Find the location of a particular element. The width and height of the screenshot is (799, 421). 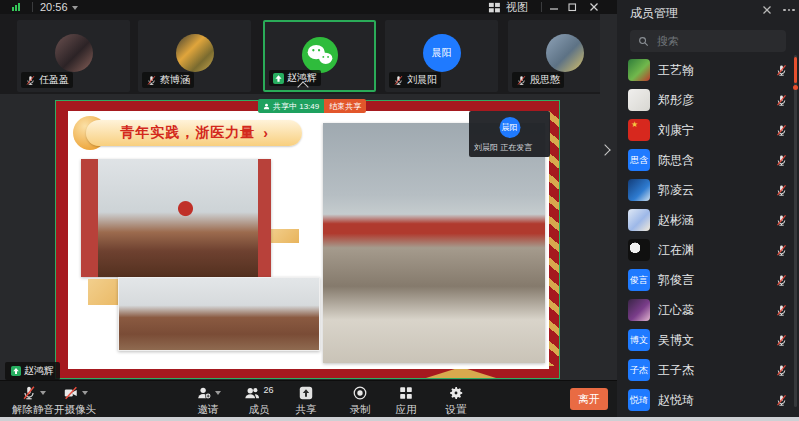

avatar: 博文 is located at coordinates (639, 340).